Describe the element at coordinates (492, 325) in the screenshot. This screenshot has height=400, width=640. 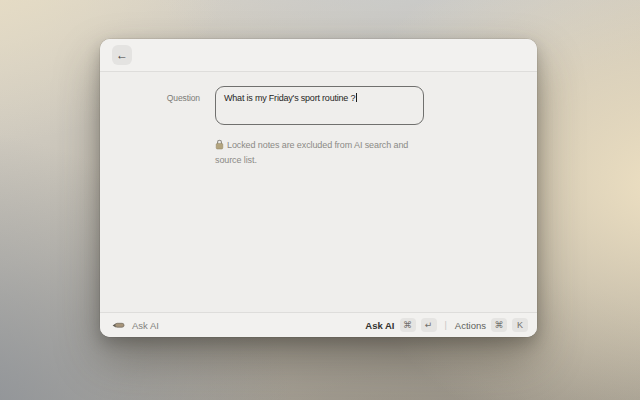
I see `actions-button: Actions ⌘ K` at that location.